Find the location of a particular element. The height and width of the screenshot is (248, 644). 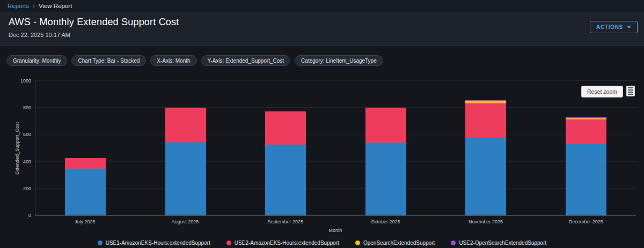

page-title: AWS - Monthly Extended Support Cost is located at coordinates (93, 22).